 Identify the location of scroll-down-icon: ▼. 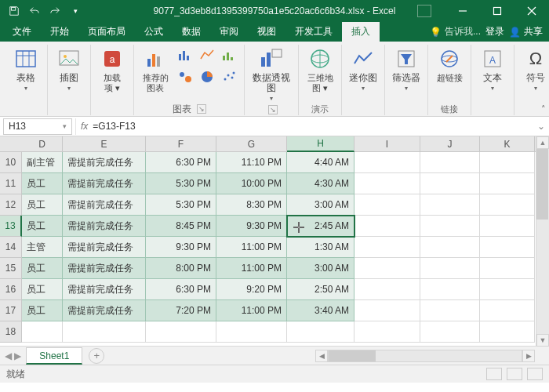
(543, 340).